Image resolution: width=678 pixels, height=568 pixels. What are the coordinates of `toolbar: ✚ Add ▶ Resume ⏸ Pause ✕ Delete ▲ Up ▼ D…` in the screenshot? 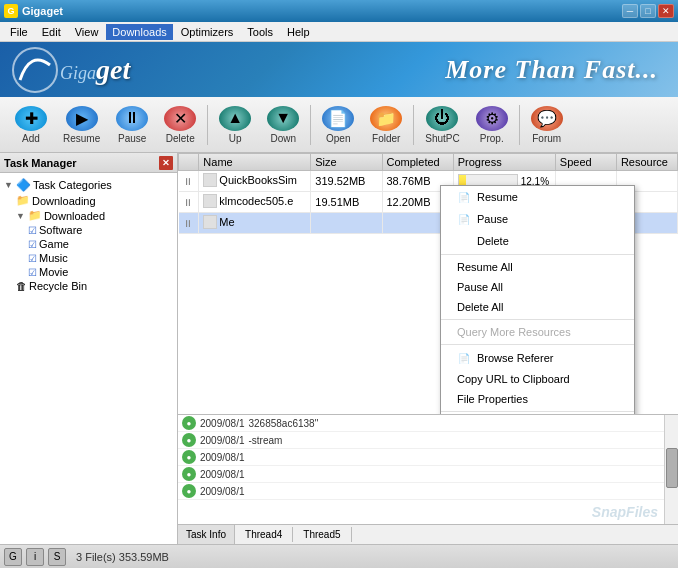 It's located at (339, 125).